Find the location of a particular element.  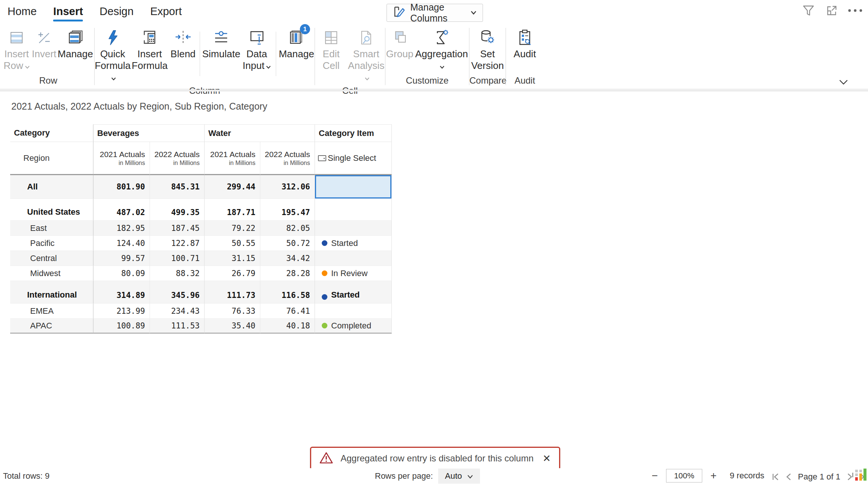

inner-separator is located at coordinates (276, 54).